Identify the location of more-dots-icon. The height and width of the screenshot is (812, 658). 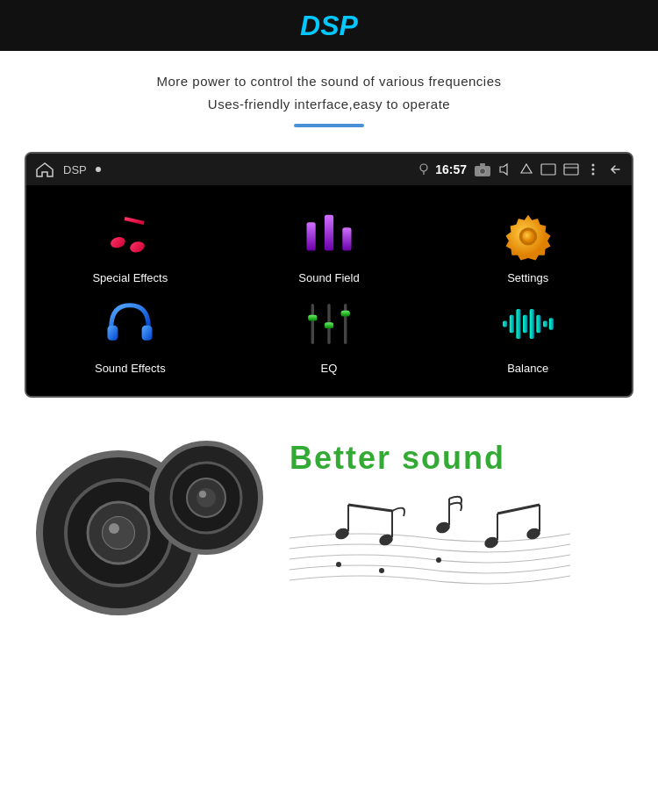
(593, 169).